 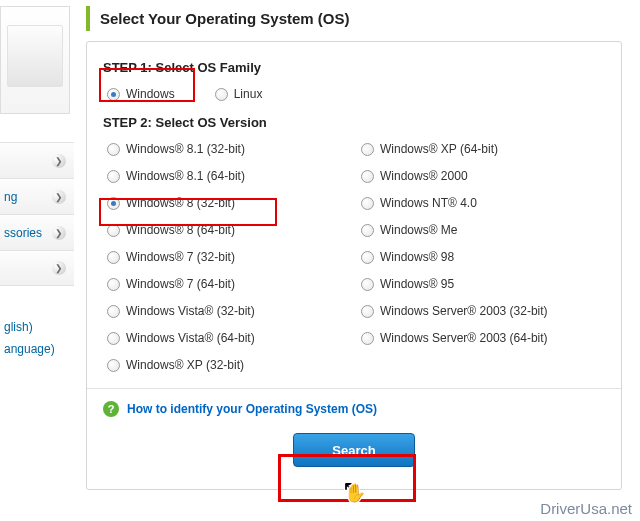 What do you see at coordinates (180, 203) in the screenshot?
I see `radio-label: Windows® 8 (32-bit)` at bounding box center [180, 203].